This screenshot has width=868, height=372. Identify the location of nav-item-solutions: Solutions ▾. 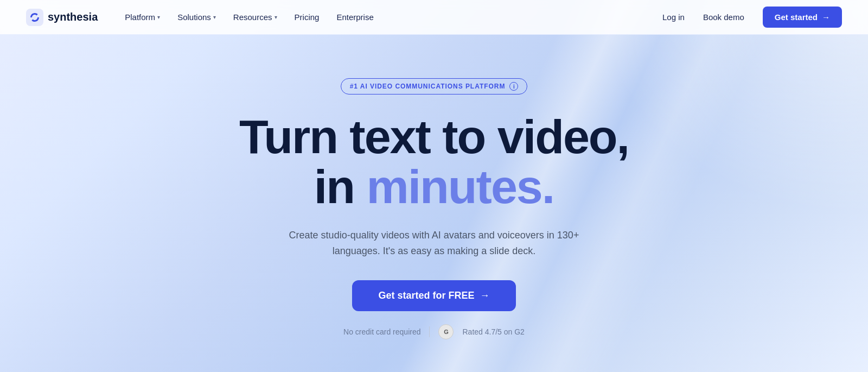
(196, 17).